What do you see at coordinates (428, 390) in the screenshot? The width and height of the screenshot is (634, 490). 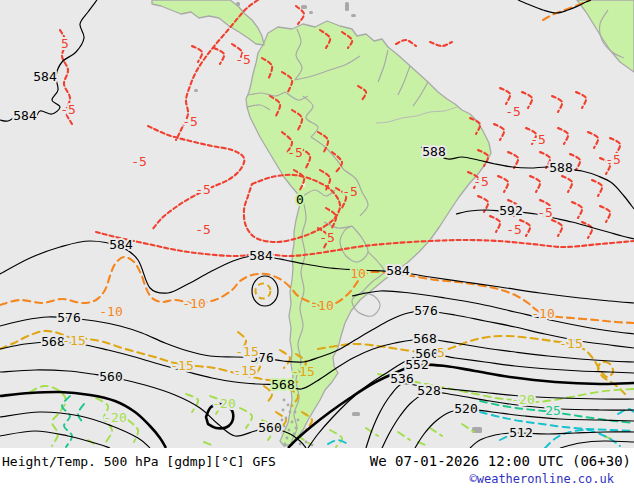 I see `height-label: 528` at bounding box center [428, 390].